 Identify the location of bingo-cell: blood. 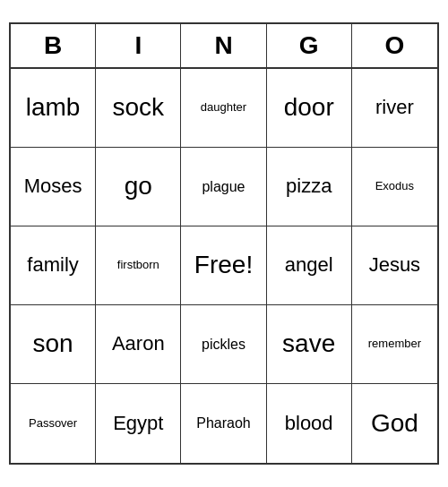
(310, 423).